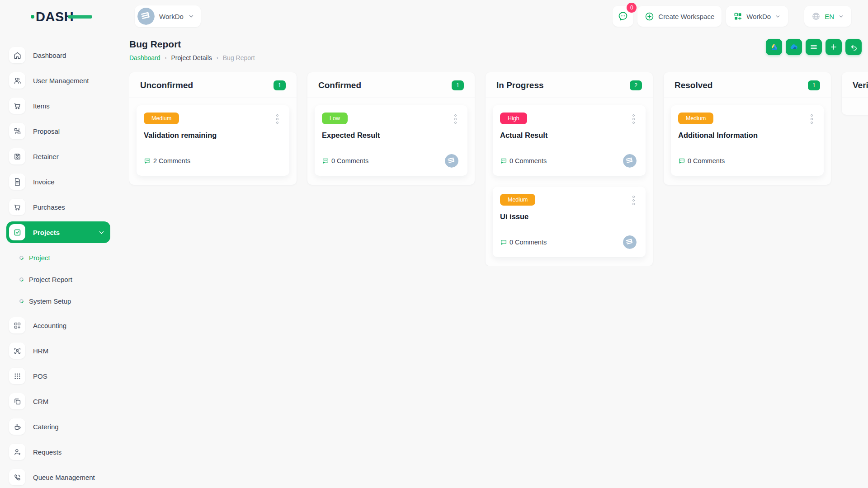 The width and height of the screenshot is (868, 488). What do you see at coordinates (212, 136) in the screenshot?
I see `card-title: Validation remaining` at bounding box center [212, 136].